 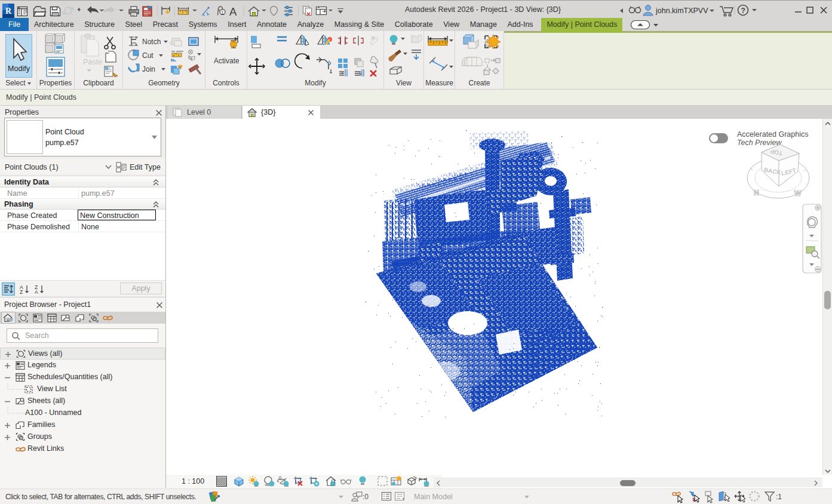 I want to click on svg-text: Z, so click(x=22, y=291).